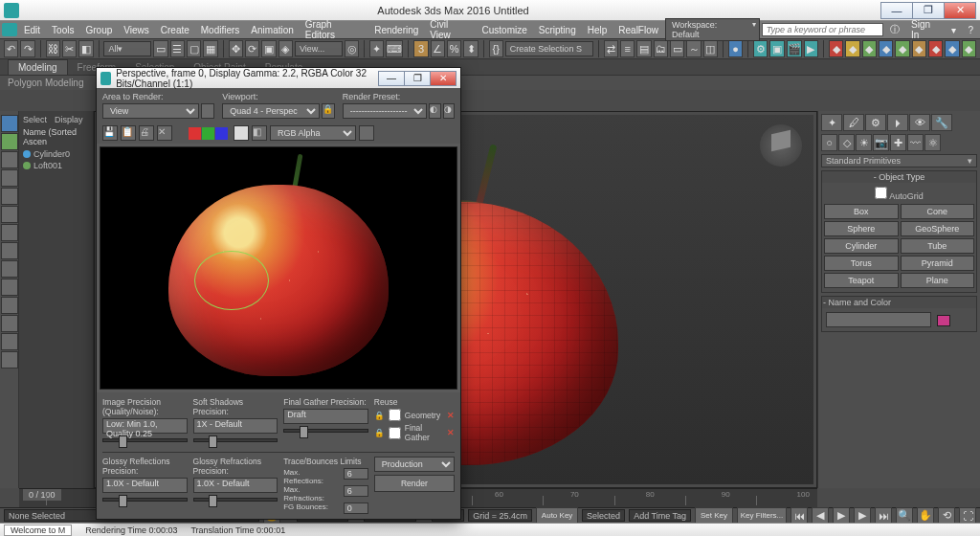  What do you see at coordinates (379, 433) in the screenshot?
I see `lock-fg-icon: 🔒` at bounding box center [379, 433].